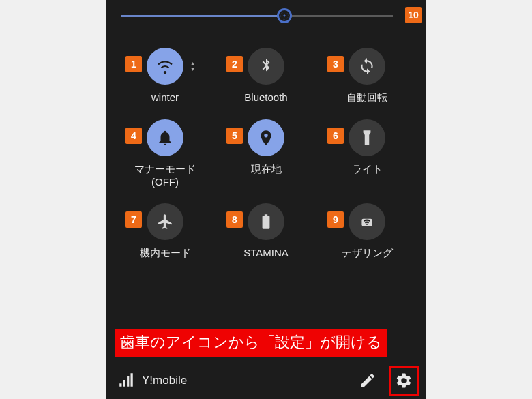 Image resolution: width=532 pixels, height=399 pixels. What do you see at coordinates (367, 154) in the screenshot?
I see `tile-flashlight: 6ライト` at bounding box center [367, 154].